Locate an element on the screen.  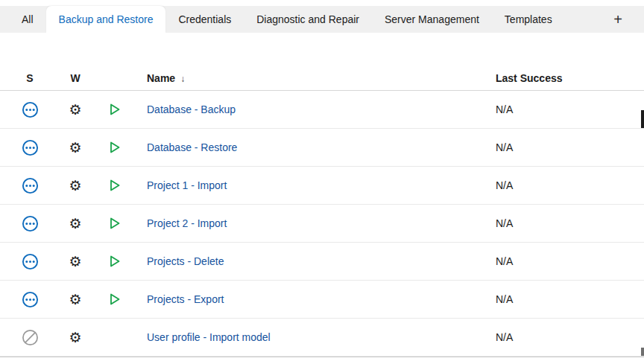
tab-server-management: Server Management is located at coordinates (432, 19).